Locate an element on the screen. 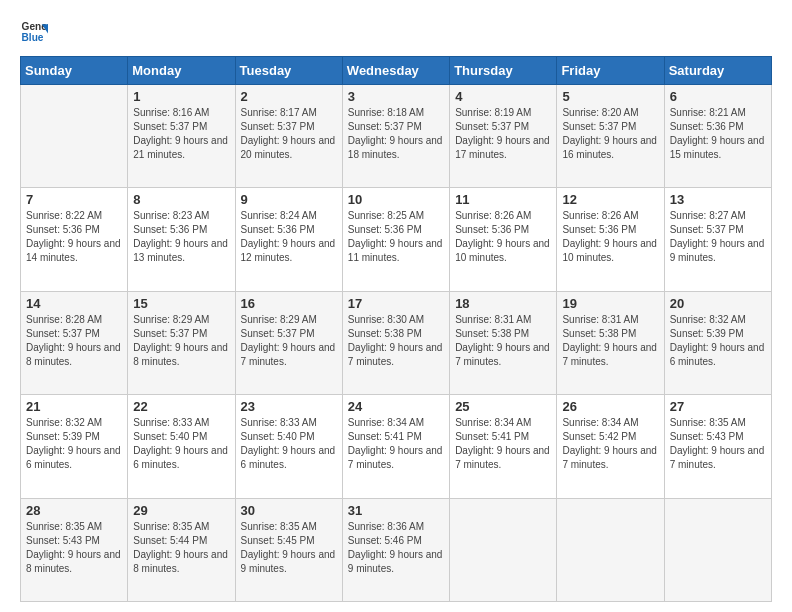  calendar-cell: 26Sunrise: 8:34 AMSunset: 5:42 PMDayligh… is located at coordinates (610, 446).